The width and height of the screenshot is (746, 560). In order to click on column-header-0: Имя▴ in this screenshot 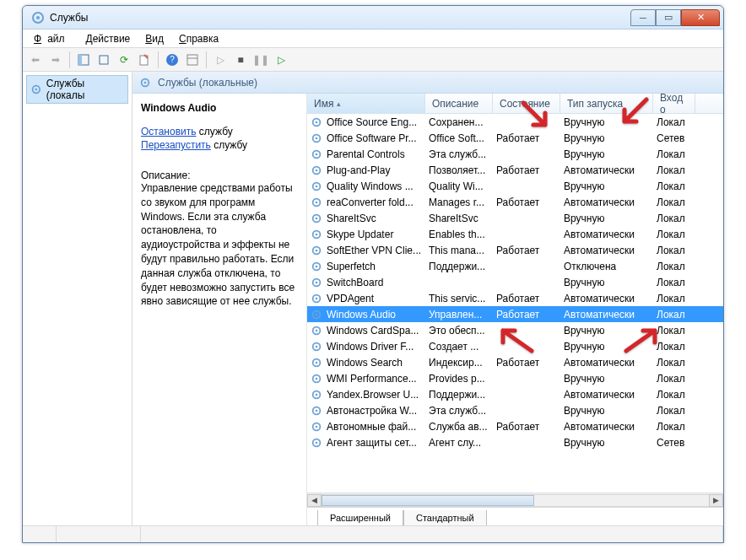, I will do `click(366, 103)`.